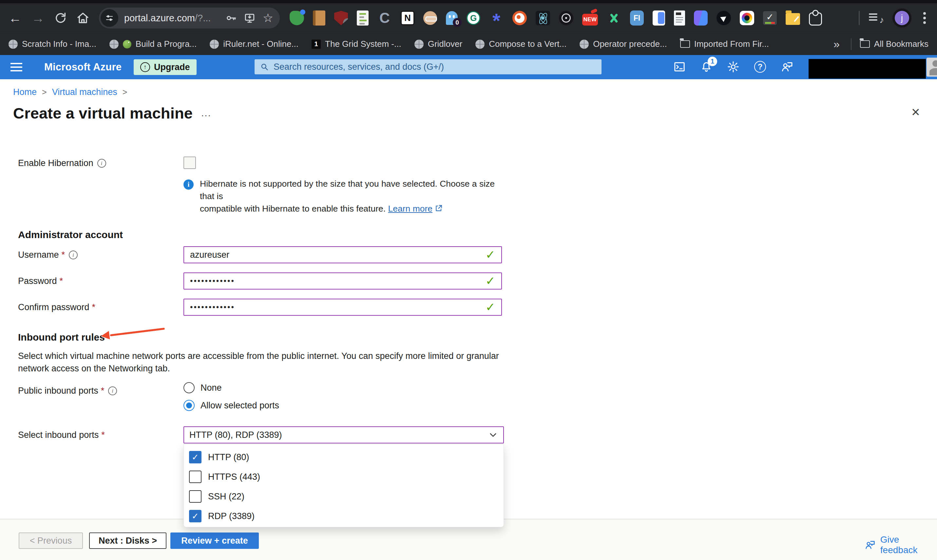 This screenshot has width=937, height=560. What do you see at coordinates (343, 255) in the screenshot?
I see `username-input: azureuser ✓` at bounding box center [343, 255].